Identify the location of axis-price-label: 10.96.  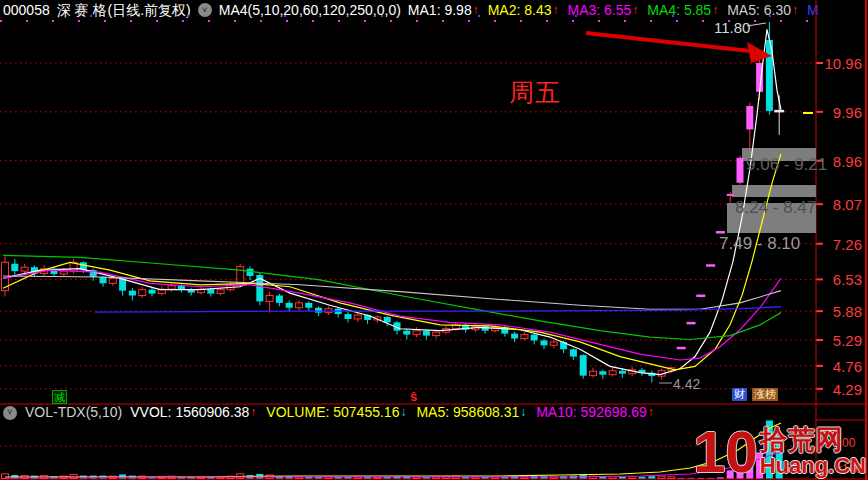
(840, 64).